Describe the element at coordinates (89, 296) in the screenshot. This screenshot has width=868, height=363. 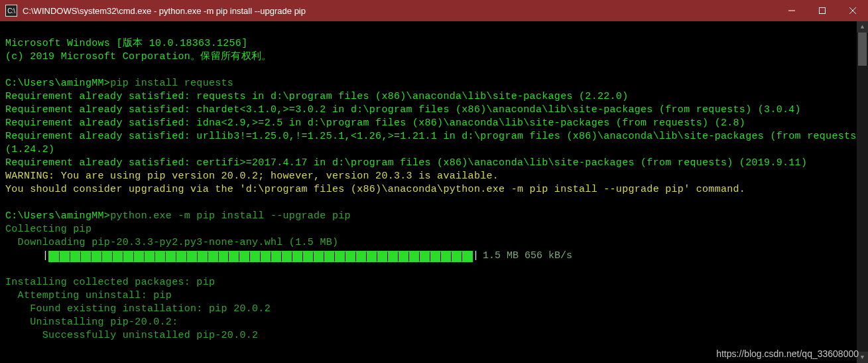
I see `output-line: Attempting uninstall: pip` at that location.